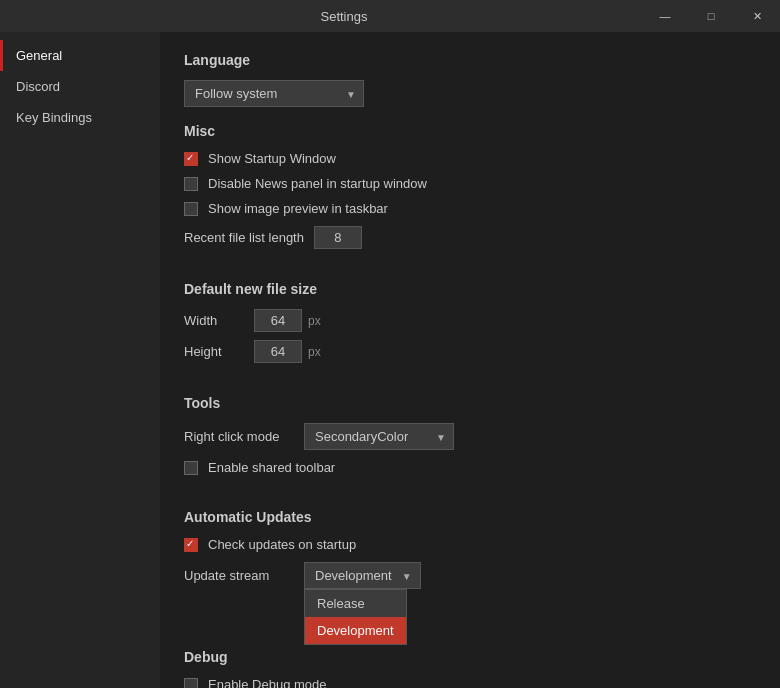 The height and width of the screenshot is (688, 780). What do you see at coordinates (470, 544) in the screenshot?
I see `check-updates-row: Check updates on startup` at bounding box center [470, 544].